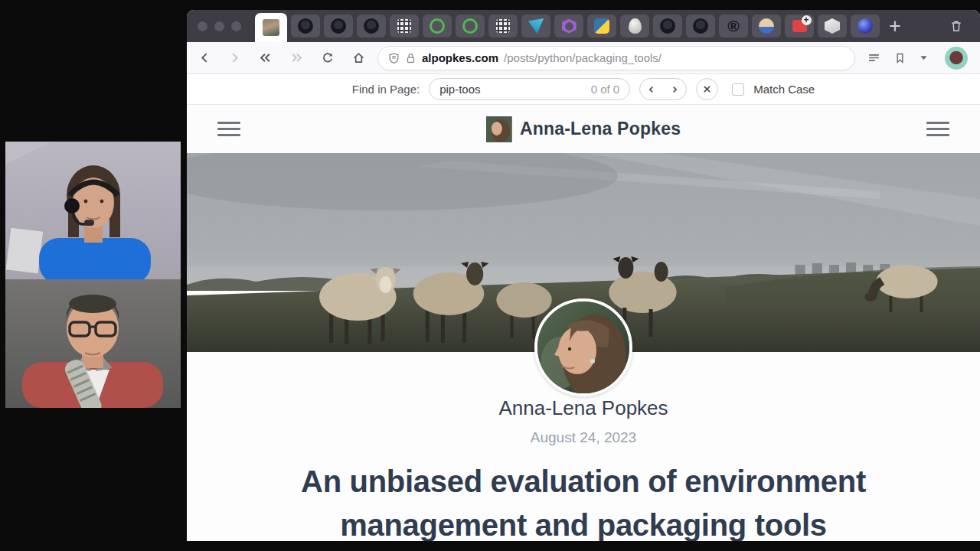 Image resolution: width=980 pixels, height=551 pixels. What do you see at coordinates (602, 26) in the screenshot?
I see `tab-python` at bounding box center [602, 26].